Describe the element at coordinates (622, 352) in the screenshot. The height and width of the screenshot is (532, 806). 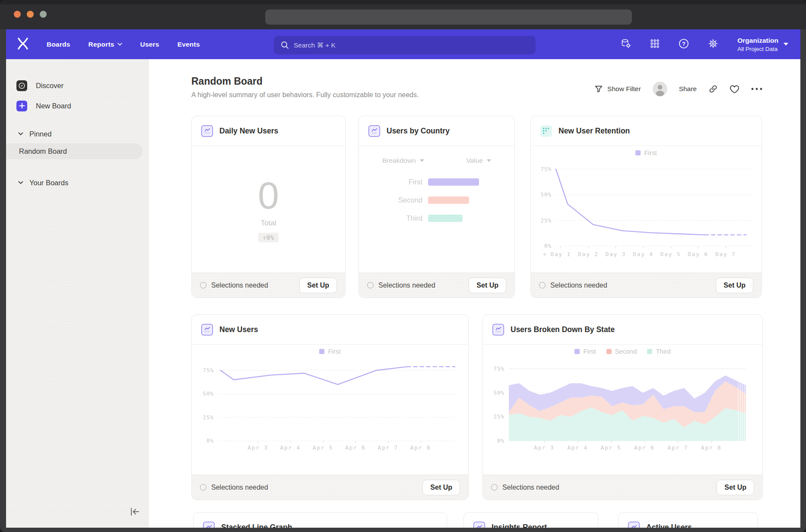
I see `legend-item: Second` at that location.